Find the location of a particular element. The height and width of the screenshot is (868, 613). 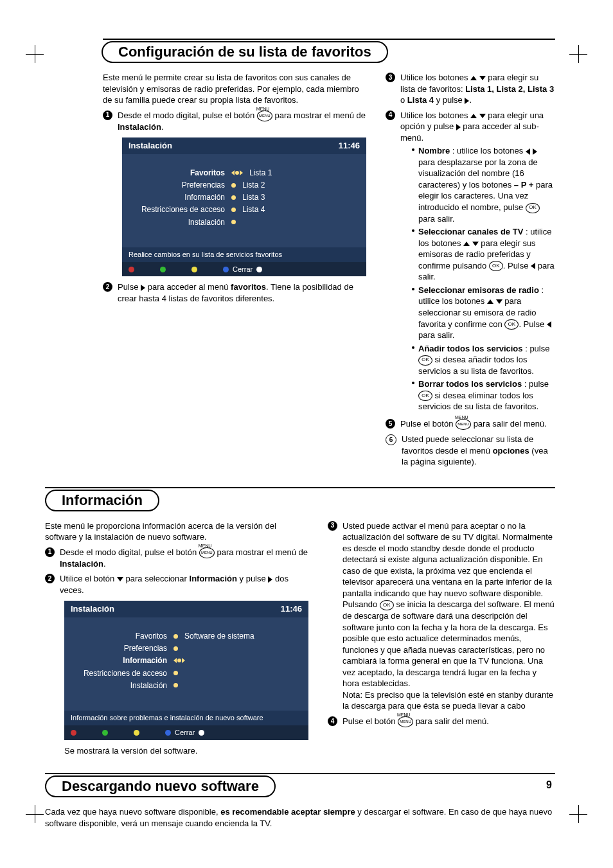

ok-button-icon: OK is located at coordinates (533, 208).